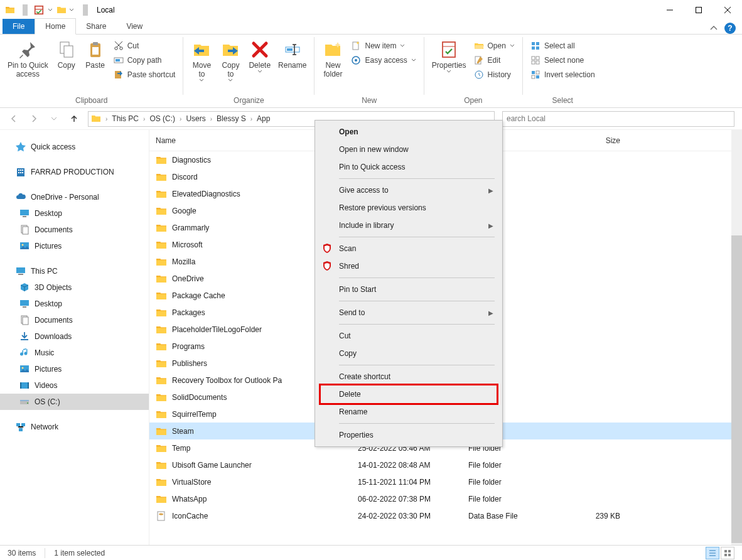 This screenshot has height=560, width=742. Describe the element at coordinates (74, 147) in the screenshot. I see `nav-quick-access: Quick access` at that location.